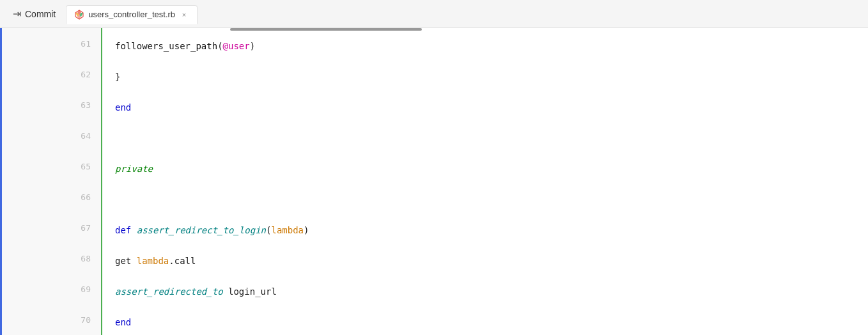 The image size is (868, 335). Describe the element at coordinates (79, 15) in the screenshot. I see `ruby-file-icon` at that location.